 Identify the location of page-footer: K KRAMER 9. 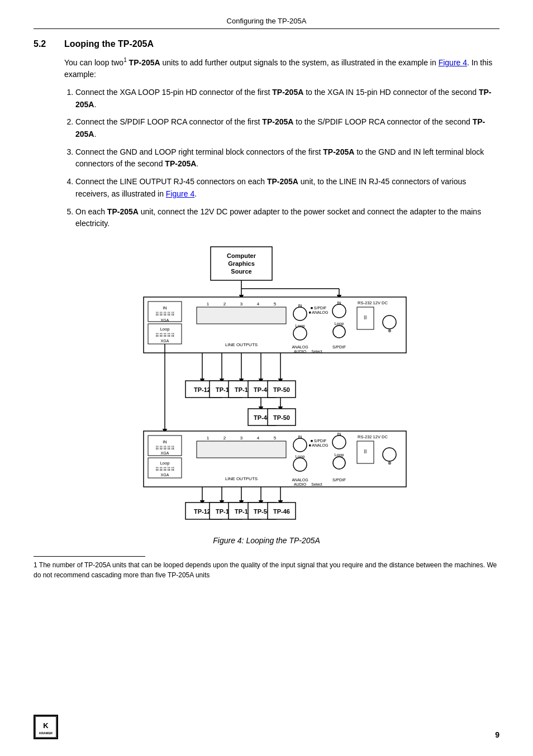
(266, 727).